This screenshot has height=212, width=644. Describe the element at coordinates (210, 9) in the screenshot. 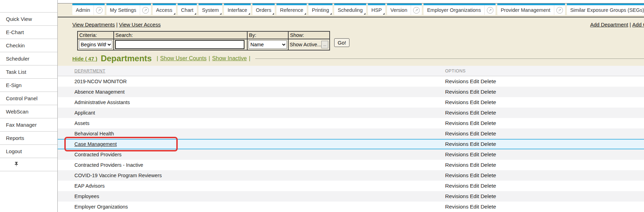

I see `tab-system: System` at that location.